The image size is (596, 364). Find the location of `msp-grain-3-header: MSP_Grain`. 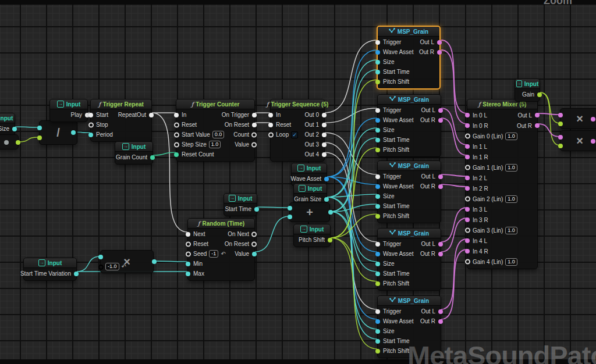

msp-grain-3-header: MSP_Grain is located at coordinates (409, 166).